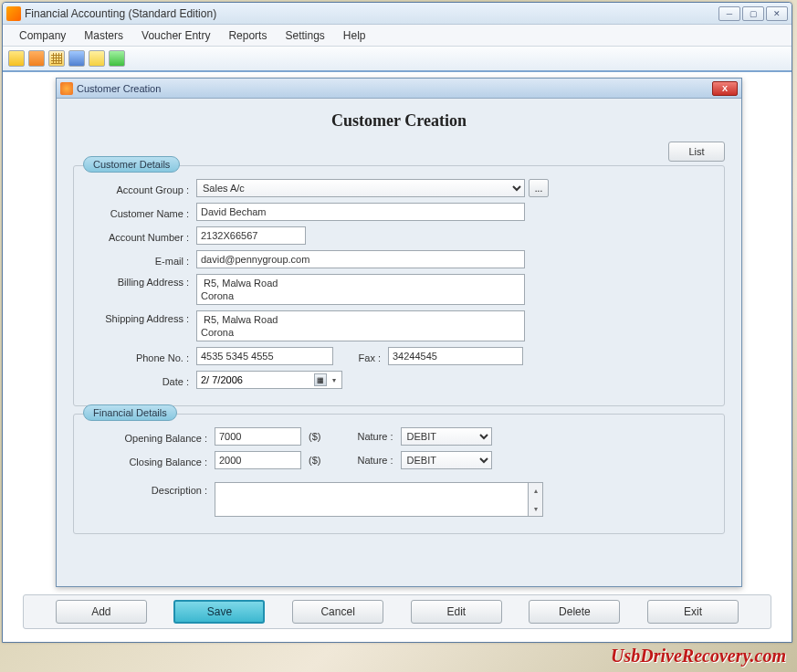  What do you see at coordinates (539, 188) in the screenshot?
I see `account-group-browse-button: ...` at bounding box center [539, 188].